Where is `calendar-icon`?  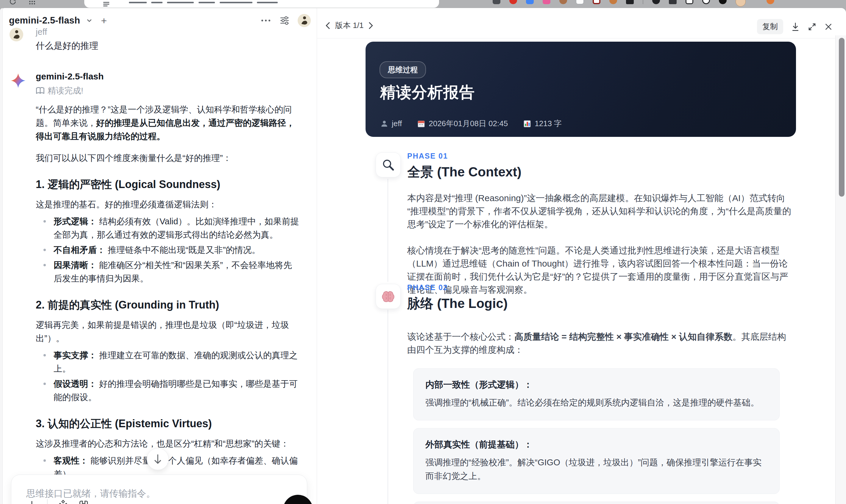
calendar-icon is located at coordinates (421, 124).